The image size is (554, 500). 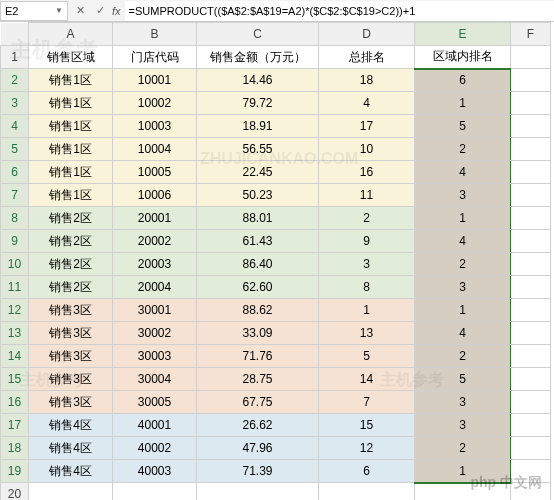 What do you see at coordinates (463, 58) in the screenshot?
I see `header-cell: 区域内排名` at bounding box center [463, 58].